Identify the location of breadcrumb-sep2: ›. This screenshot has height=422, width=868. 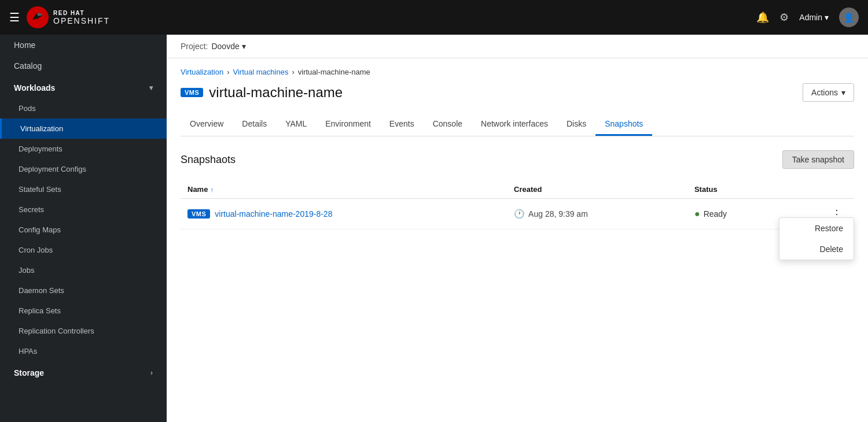
(293, 72).